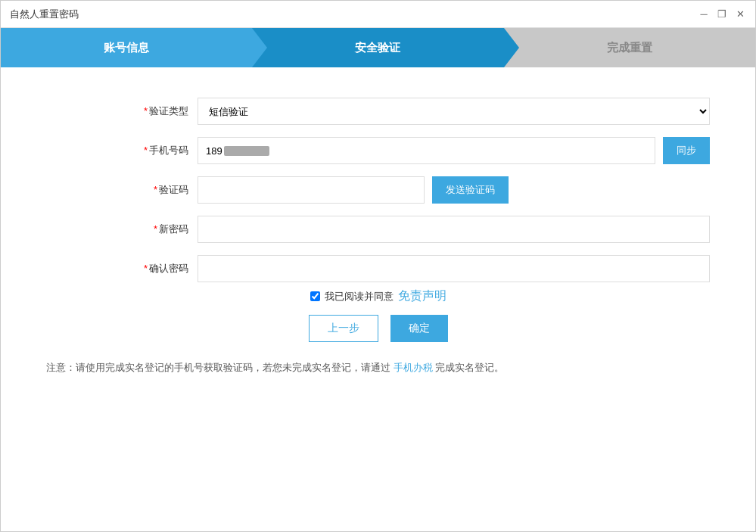 This screenshot has width=756, height=532. Describe the element at coordinates (145, 150) in the screenshot. I see `required-star-2: *` at that location.